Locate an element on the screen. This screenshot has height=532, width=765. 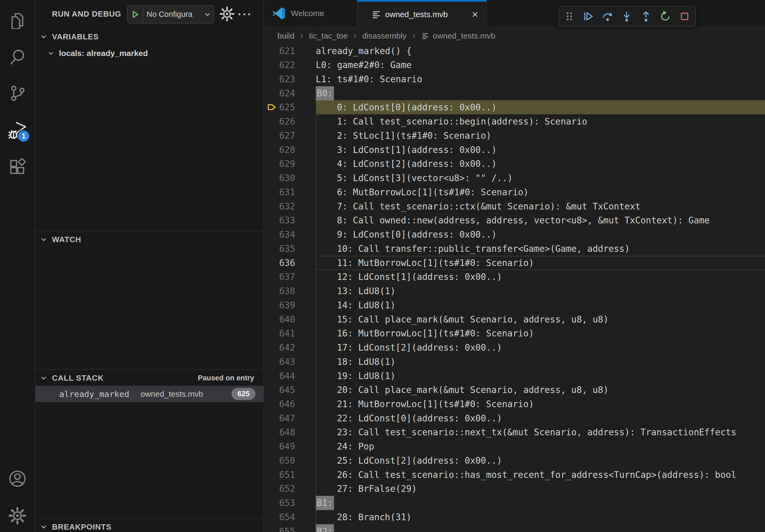
code-line-645: 64520: Call place_mark(&mut Scenario, ad… is located at coordinates (514, 390).